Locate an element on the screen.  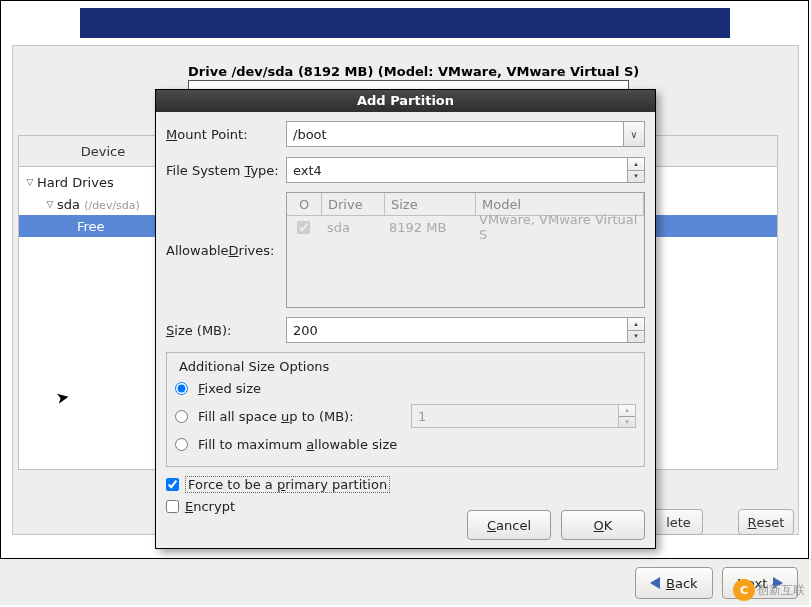
dialog-titlebar: Add Partition is located at coordinates (406, 101).